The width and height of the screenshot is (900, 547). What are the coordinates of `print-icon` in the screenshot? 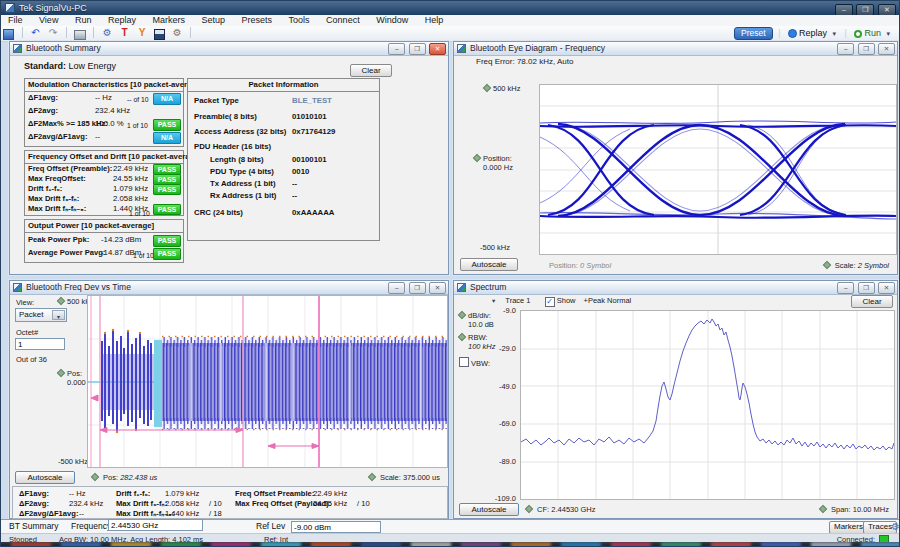 It's located at (80, 33).